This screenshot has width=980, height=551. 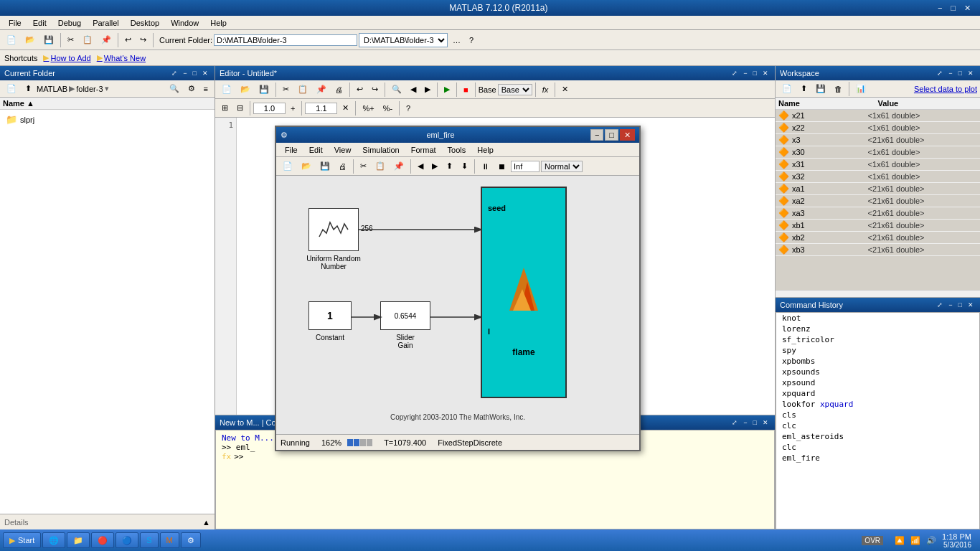 I want to click on list-item: eml_asteroids, so click(x=878, y=436).